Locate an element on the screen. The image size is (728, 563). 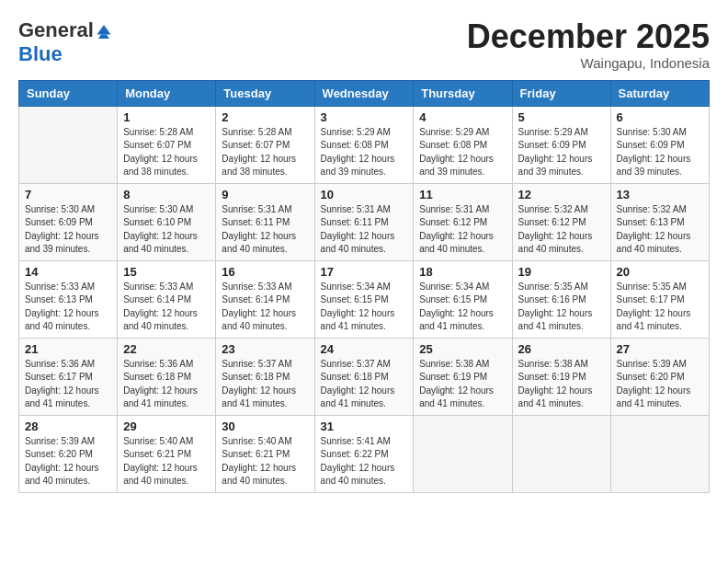
day-number: 1 is located at coordinates (166, 118).